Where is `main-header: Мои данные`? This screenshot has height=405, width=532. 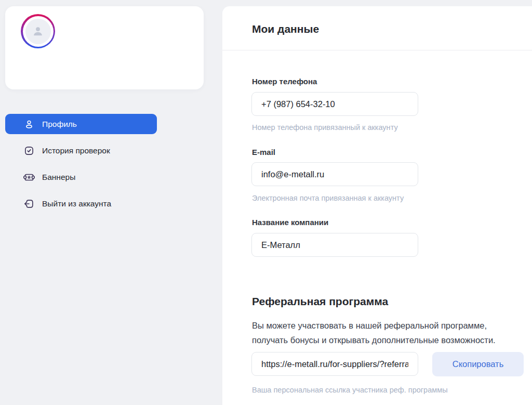
main-header: Мои данные is located at coordinates (377, 28).